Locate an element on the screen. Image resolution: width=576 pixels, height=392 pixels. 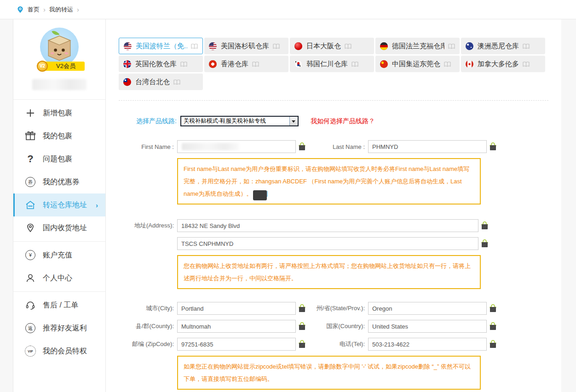
address-line2-field is located at coordinates (328, 244).